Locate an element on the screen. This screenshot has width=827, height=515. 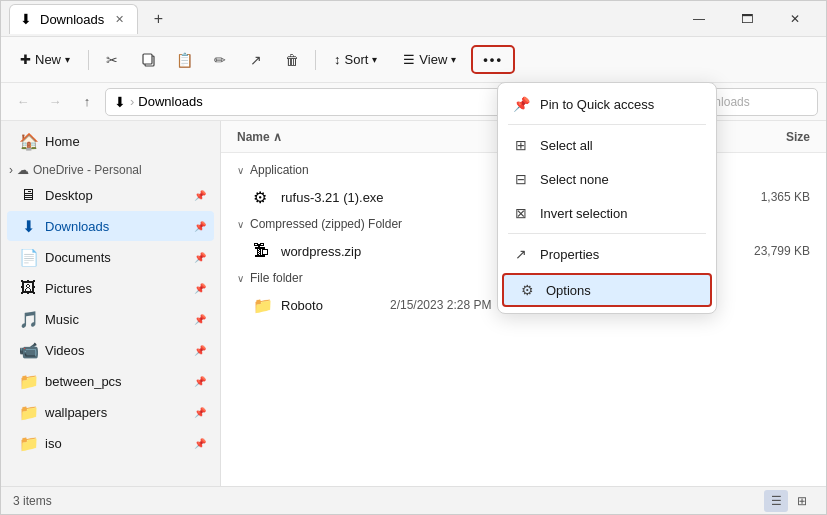
menu-label-options: Options is located at coordinates (568, 290).